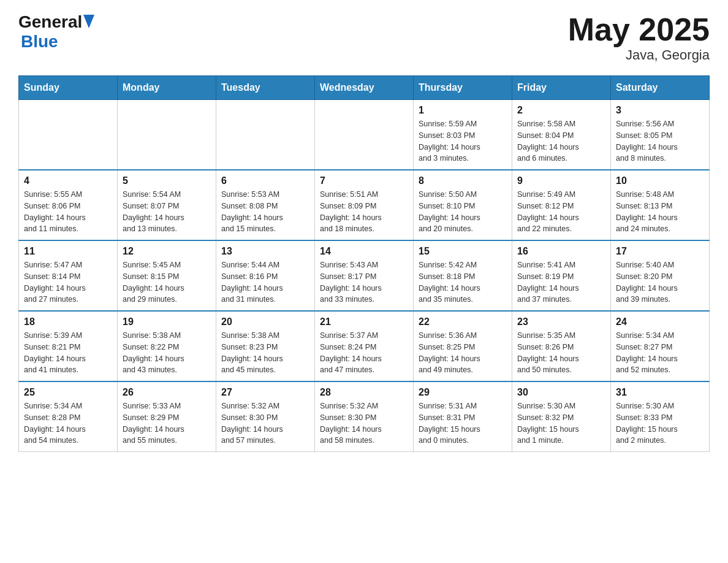  I want to click on day-number: 22, so click(463, 322).